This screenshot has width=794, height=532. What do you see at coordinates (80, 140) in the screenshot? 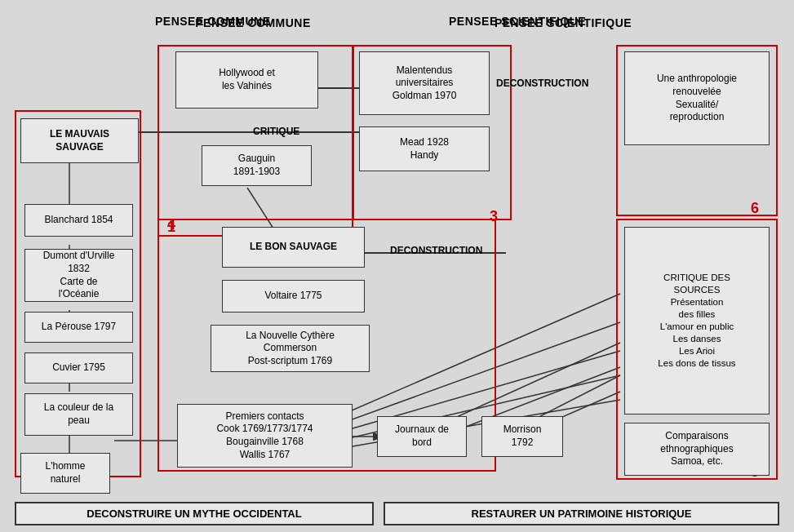
I see `box-mauvais-sauvage: LE MAUVAIS SAUVAGE` at bounding box center [80, 140].